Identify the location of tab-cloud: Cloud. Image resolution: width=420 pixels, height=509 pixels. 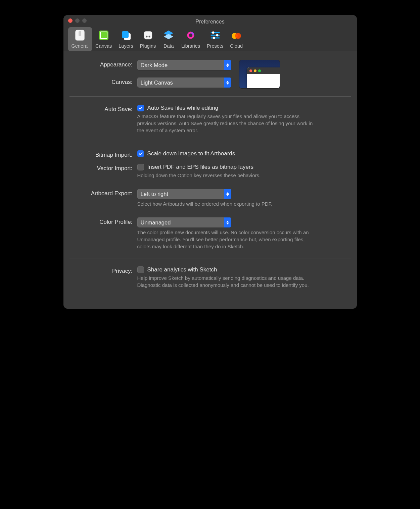
(236, 39).